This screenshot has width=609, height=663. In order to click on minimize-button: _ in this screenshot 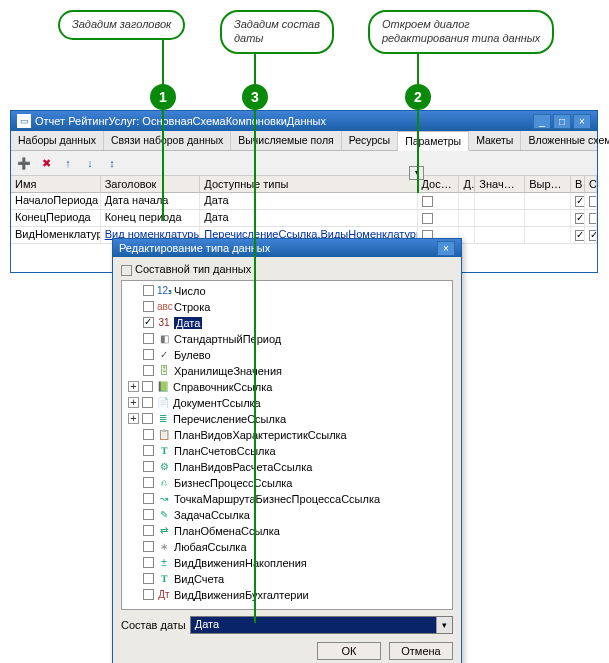, I will do `click(542, 122)`.